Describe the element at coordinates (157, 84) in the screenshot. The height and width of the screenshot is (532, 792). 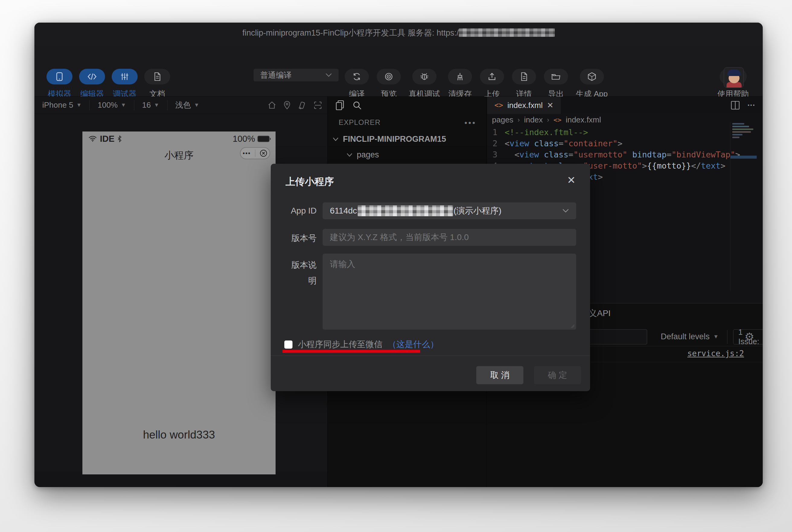
I see `docs-button: 文档` at that location.